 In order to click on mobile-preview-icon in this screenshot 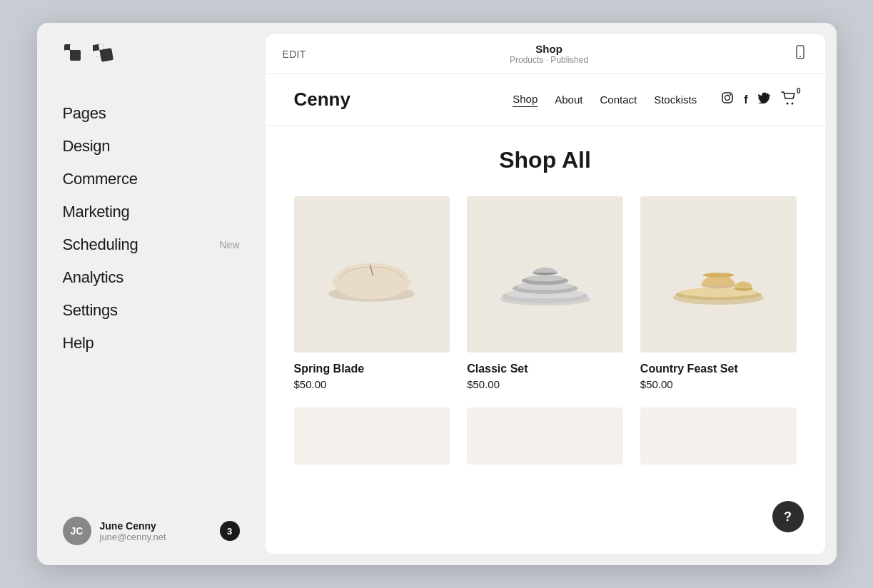, I will do `click(800, 54)`.